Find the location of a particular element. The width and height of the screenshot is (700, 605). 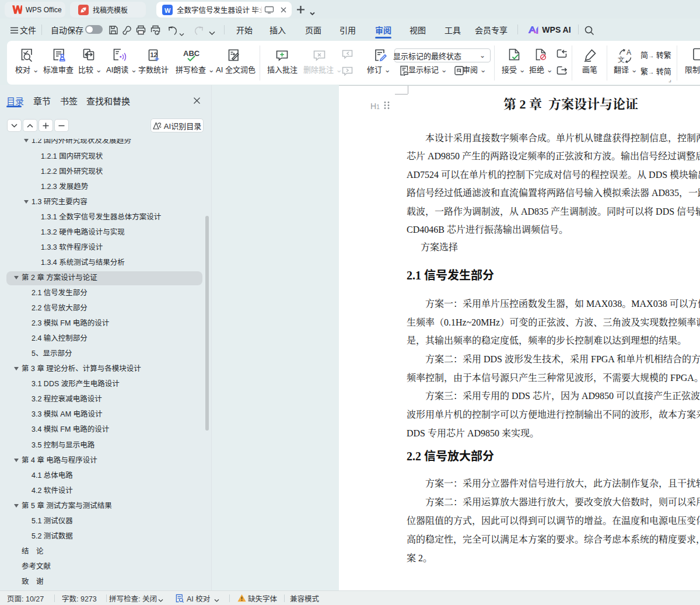

svg-text: 文 is located at coordinates (621, 60).